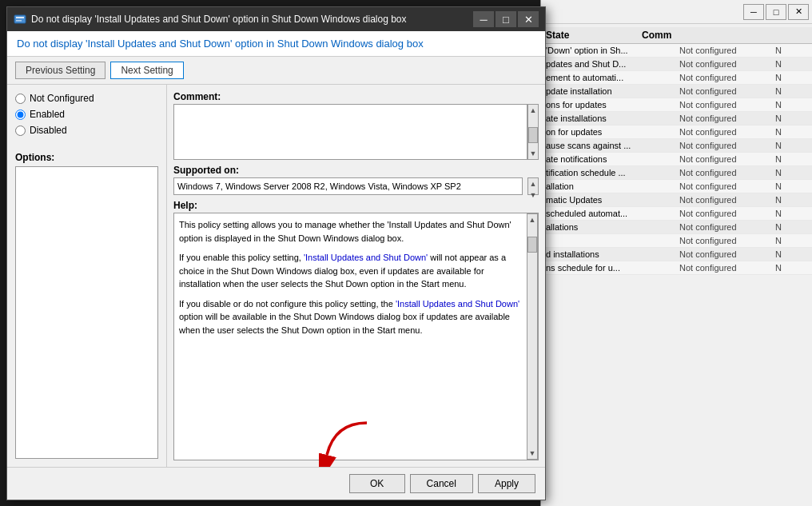 This screenshot has height=506, width=812. What do you see at coordinates (532, 245) in the screenshot?
I see `help-scrollbar-thumb` at bounding box center [532, 245].